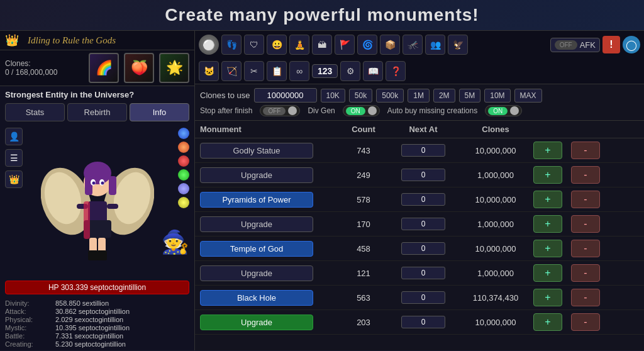 This screenshot has width=644, height=351. What do you see at coordinates (548, 150) in the screenshot?
I see `plus-godly-statue: +` at bounding box center [548, 150].